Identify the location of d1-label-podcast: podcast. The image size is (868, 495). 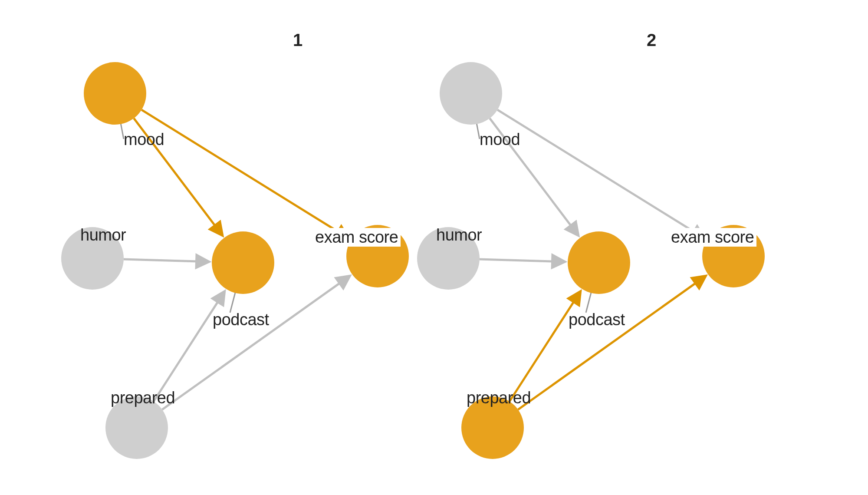
(241, 320).